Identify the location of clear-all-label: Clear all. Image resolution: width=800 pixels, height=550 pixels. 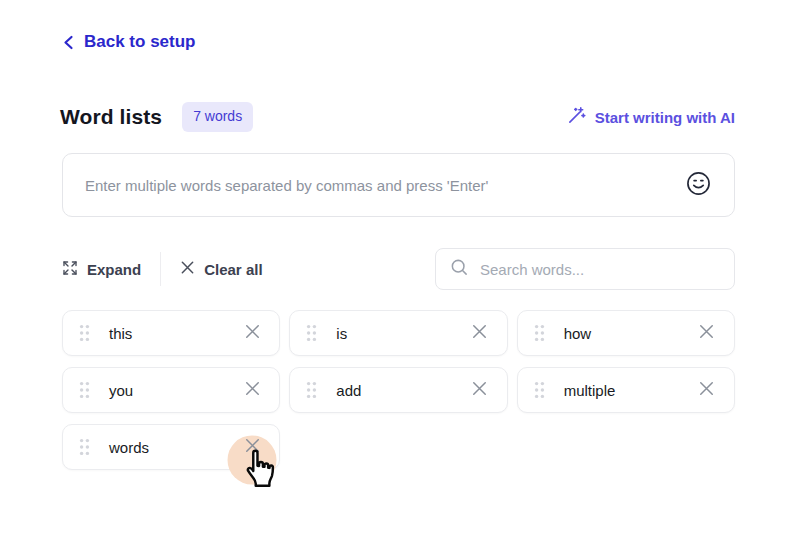
(233, 270).